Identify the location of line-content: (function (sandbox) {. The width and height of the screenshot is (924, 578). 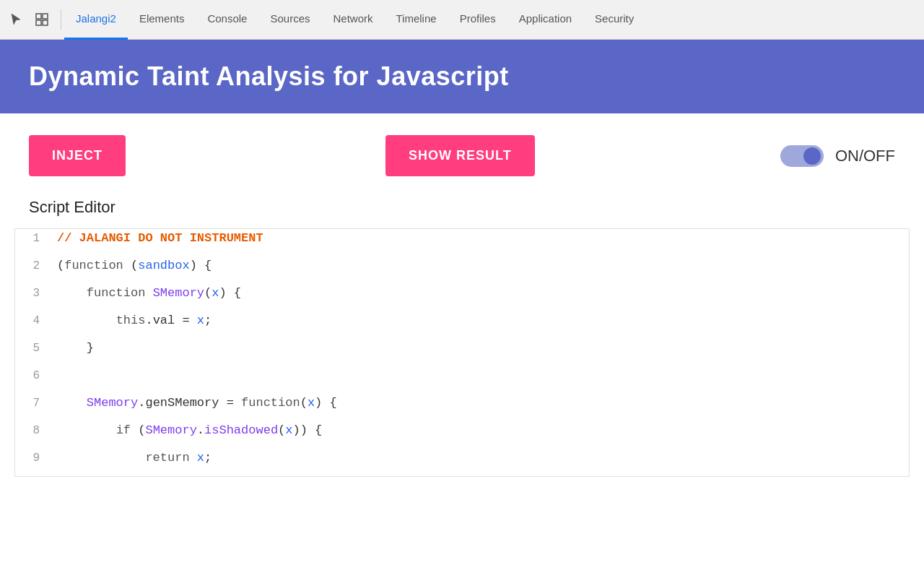
(480, 266).